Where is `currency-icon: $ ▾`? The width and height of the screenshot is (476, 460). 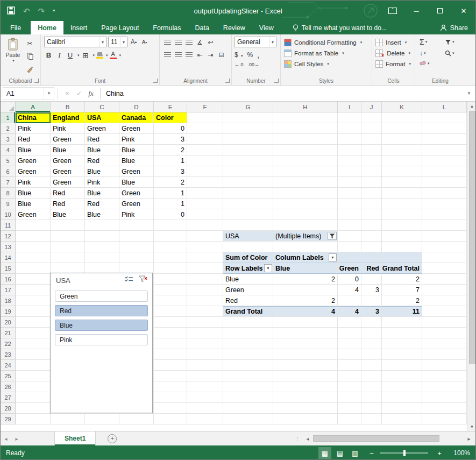 currency-icon: $ ▾ is located at coordinates (239, 55).